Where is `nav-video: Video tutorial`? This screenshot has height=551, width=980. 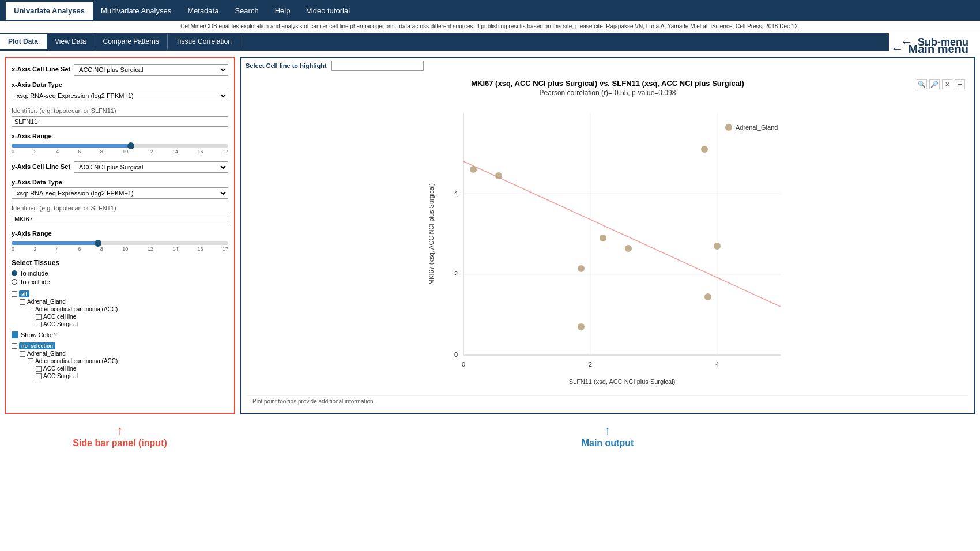
nav-video: Video tutorial is located at coordinates (328, 10).